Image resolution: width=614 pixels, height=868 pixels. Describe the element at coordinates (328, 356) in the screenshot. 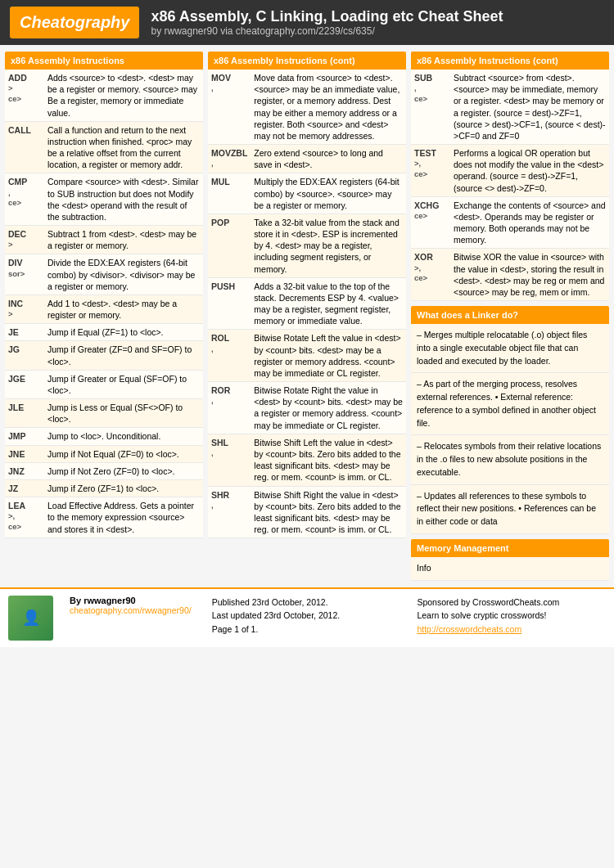

I see `inst-desc: Bitwise Rotate Left the value in <dest> …` at that location.